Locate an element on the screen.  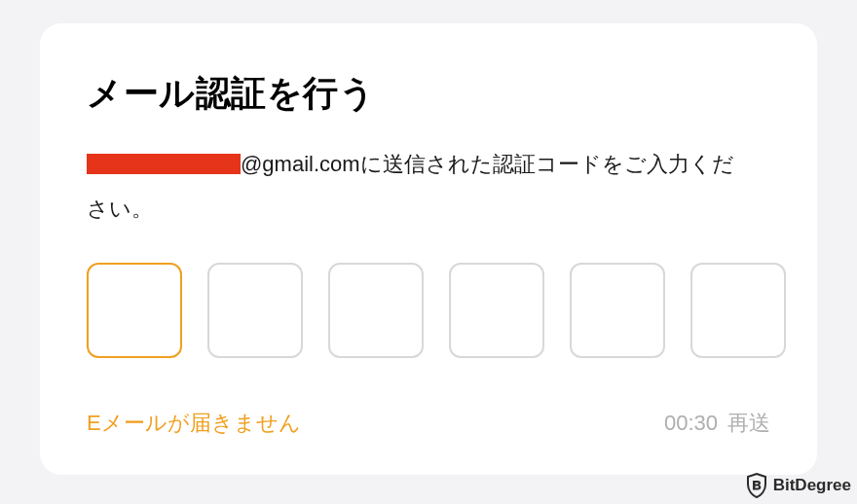
instruction-part2: さい。 is located at coordinates (428, 209).